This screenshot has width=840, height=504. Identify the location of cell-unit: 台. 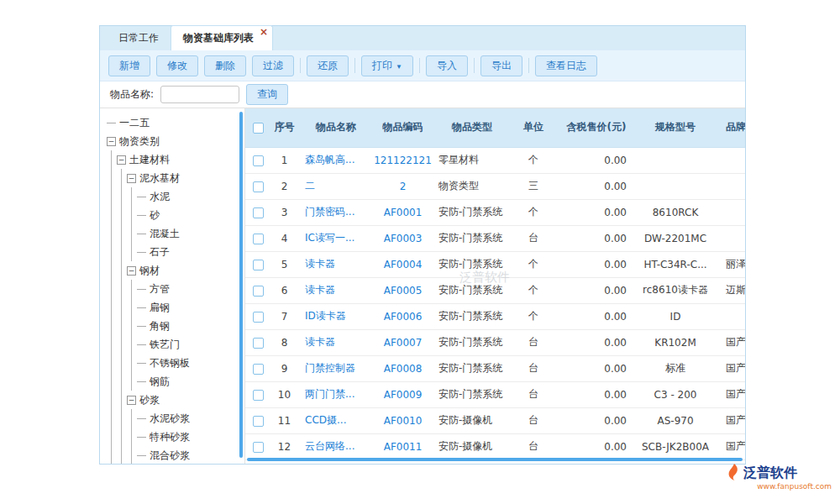
(533, 447).